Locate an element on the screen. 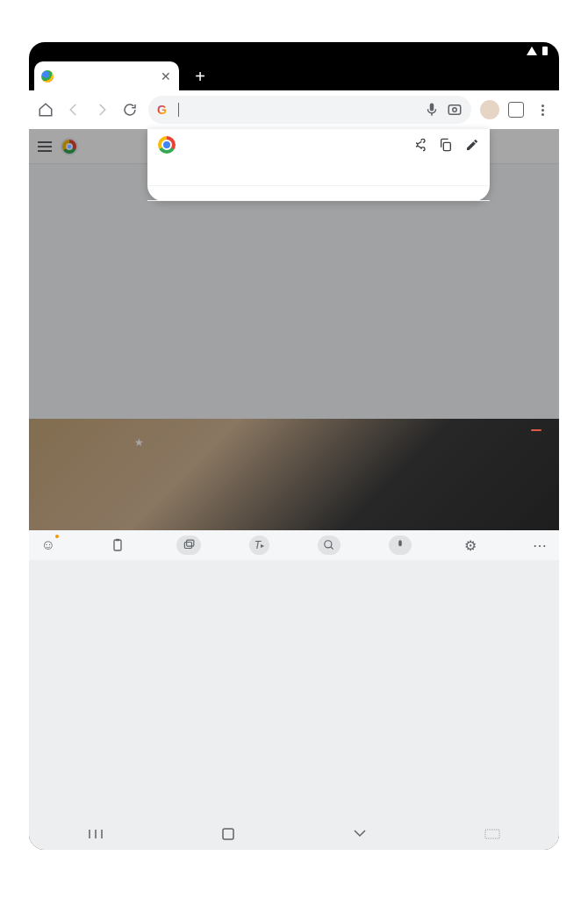  recents-button is located at coordinates (96, 834).